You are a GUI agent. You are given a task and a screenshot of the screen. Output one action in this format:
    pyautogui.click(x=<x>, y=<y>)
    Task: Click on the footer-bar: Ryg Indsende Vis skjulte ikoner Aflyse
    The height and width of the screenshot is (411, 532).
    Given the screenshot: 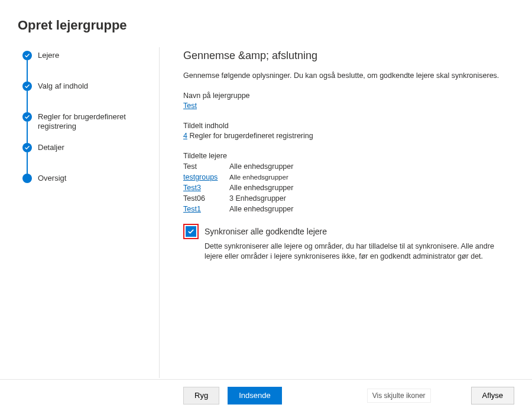 What is the action you would take?
    pyautogui.click(x=266, y=395)
    